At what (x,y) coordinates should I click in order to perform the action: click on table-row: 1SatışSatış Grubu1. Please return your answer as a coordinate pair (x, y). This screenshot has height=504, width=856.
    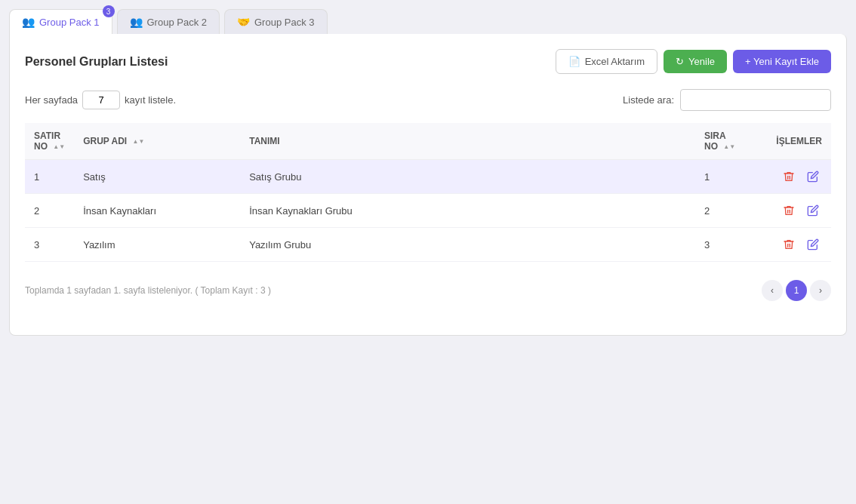
    Looking at the image, I should click on (428, 177).